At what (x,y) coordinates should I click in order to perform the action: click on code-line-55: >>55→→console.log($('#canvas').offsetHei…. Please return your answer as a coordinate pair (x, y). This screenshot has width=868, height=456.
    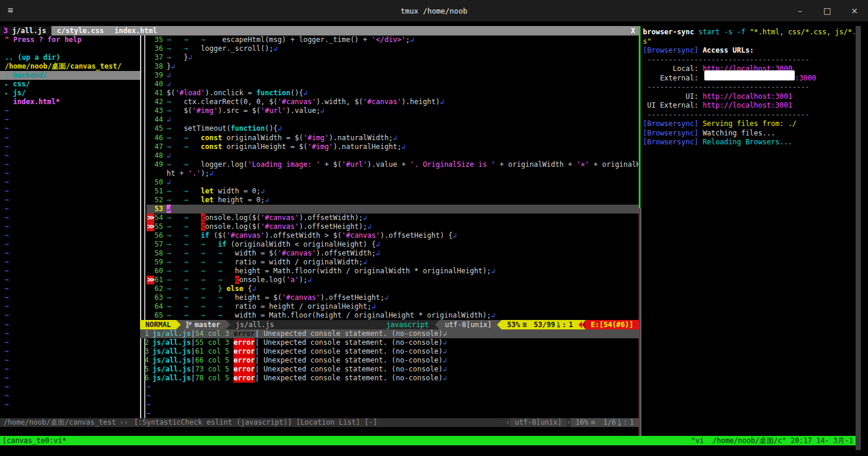
    Looking at the image, I should click on (392, 227).